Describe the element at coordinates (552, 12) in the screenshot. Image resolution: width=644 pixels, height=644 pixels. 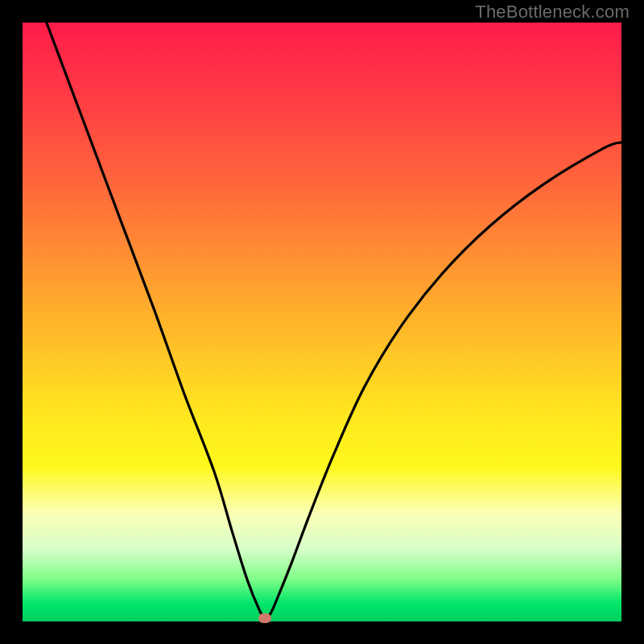
I see `watermark-text: TheBottleneck.com` at that location.